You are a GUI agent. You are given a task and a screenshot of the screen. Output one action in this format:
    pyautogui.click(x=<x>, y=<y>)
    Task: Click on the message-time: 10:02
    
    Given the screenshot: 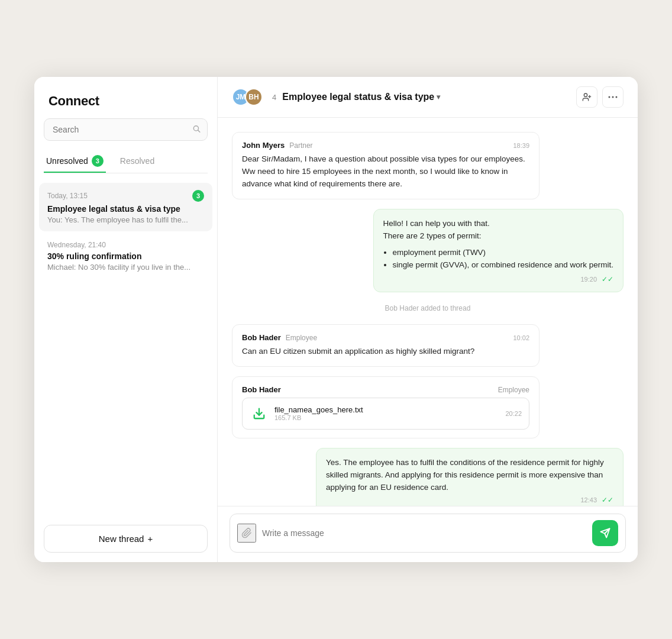 What is the action you would take?
    pyautogui.click(x=521, y=338)
    